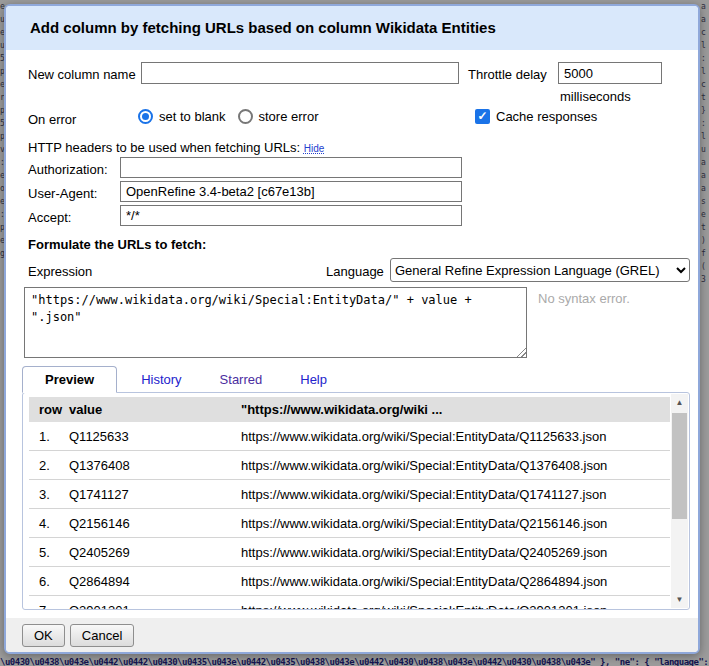 The width and height of the screenshot is (709, 666). What do you see at coordinates (584, 298) in the screenshot?
I see `syntax-status: No syntax error.` at bounding box center [584, 298].